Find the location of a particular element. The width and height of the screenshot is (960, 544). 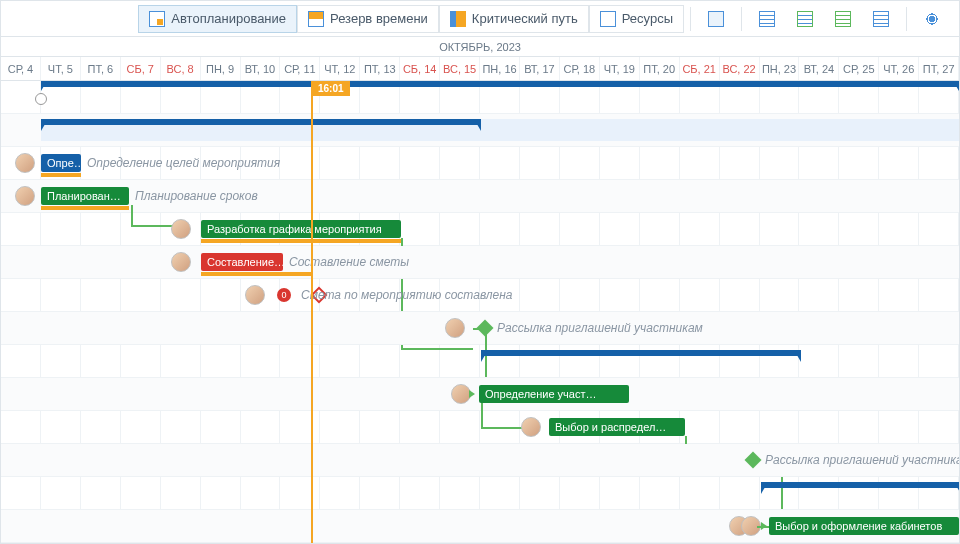

filter-icon is located at coordinates (716, 19).